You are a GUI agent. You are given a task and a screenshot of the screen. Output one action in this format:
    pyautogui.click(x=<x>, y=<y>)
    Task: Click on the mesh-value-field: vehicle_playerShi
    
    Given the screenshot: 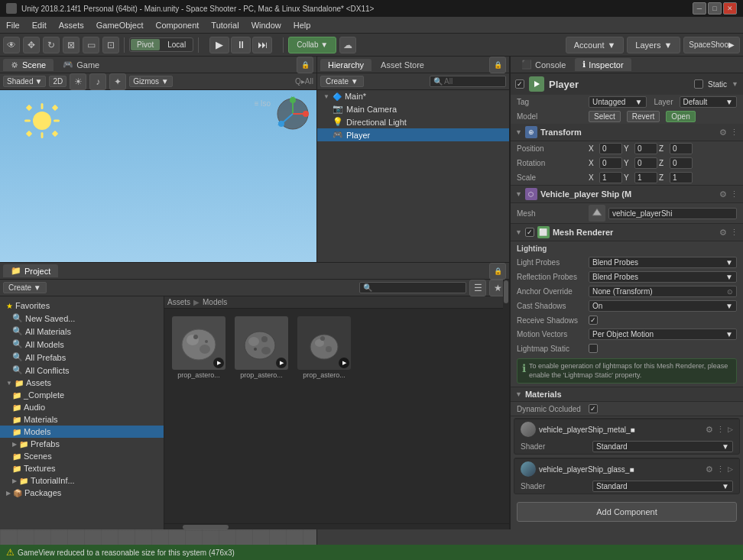 What is the action you would take?
    pyautogui.click(x=673, y=214)
    